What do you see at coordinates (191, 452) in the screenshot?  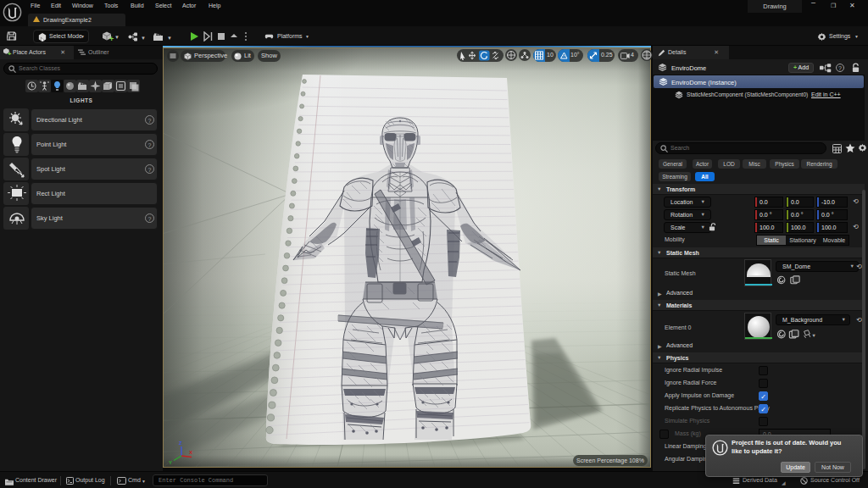 I see `svg-text: X` at bounding box center [191, 452].